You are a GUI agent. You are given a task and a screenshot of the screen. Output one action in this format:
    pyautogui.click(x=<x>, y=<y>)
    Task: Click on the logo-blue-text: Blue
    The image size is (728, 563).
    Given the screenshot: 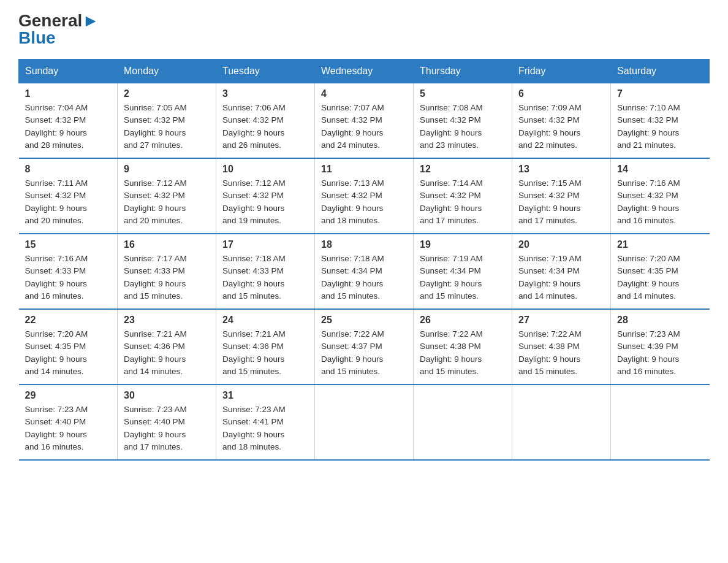 What is the action you would take?
    pyautogui.click(x=37, y=38)
    